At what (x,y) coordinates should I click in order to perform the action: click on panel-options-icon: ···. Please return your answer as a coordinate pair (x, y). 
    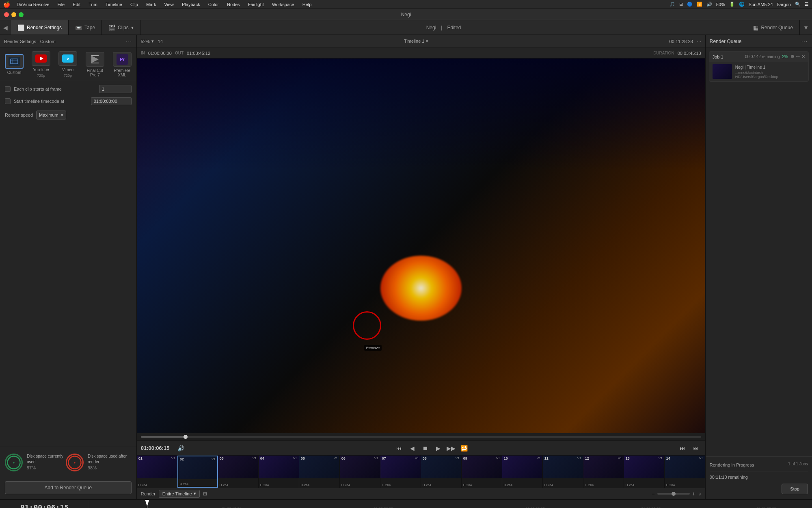
    Looking at the image, I should click on (129, 41).